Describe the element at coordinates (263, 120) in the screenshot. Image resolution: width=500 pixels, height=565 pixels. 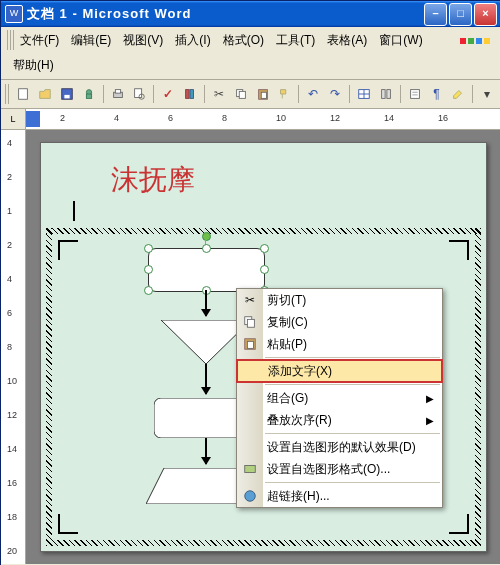
I see `horizontal-ruler: 246810121416` at that location.